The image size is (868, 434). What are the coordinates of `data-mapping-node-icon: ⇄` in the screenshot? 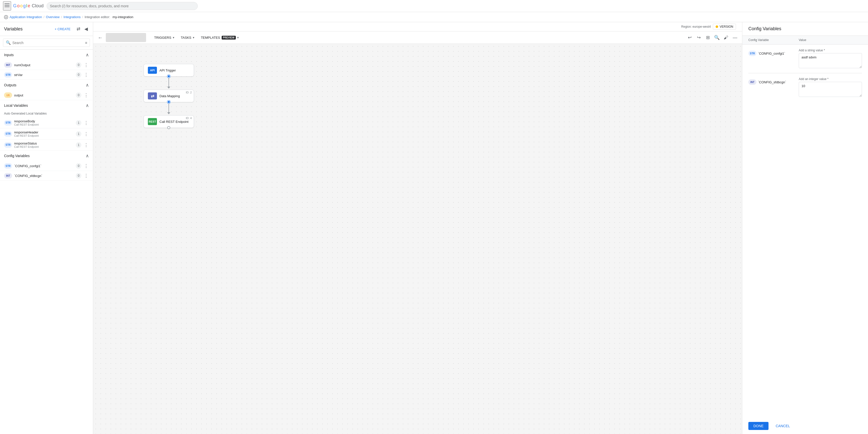 It's located at (152, 96).